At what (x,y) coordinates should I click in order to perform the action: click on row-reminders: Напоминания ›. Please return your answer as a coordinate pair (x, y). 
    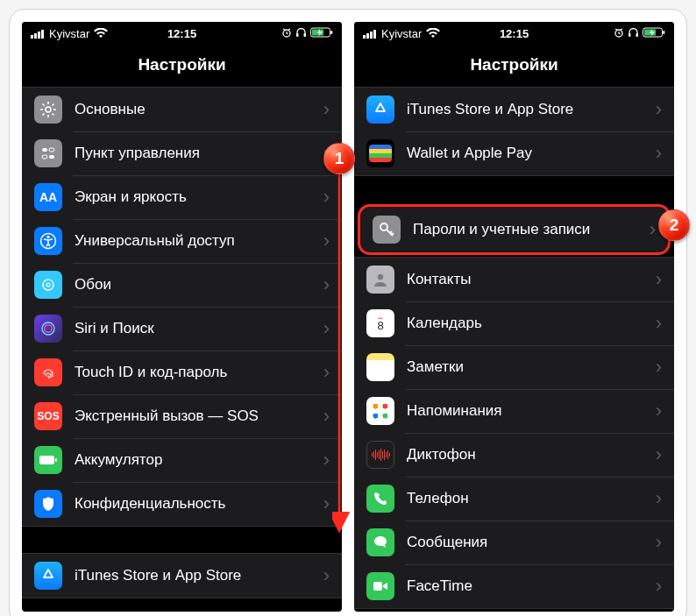
    Looking at the image, I should click on (514, 411).